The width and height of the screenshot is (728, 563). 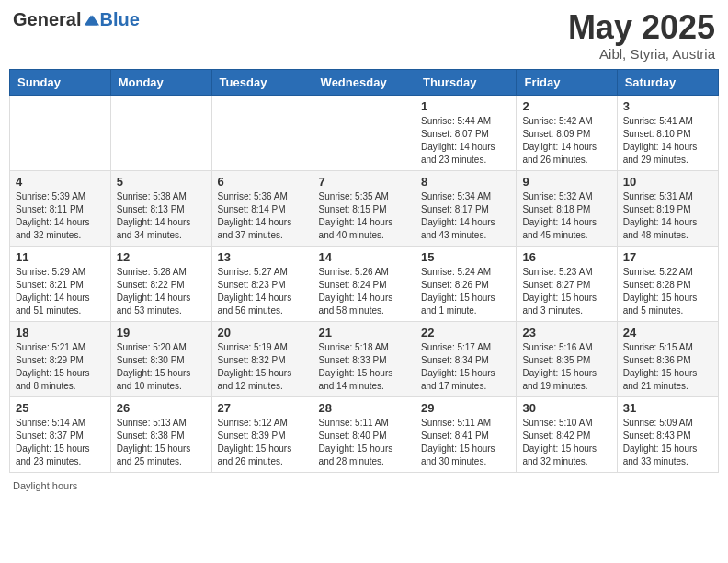 What do you see at coordinates (465, 292) in the screenshot?
I see `day-info: Sunrise: 5:24 AM Sunset: 8:26 PM Dayligh…` at bounding box center [465, 292].